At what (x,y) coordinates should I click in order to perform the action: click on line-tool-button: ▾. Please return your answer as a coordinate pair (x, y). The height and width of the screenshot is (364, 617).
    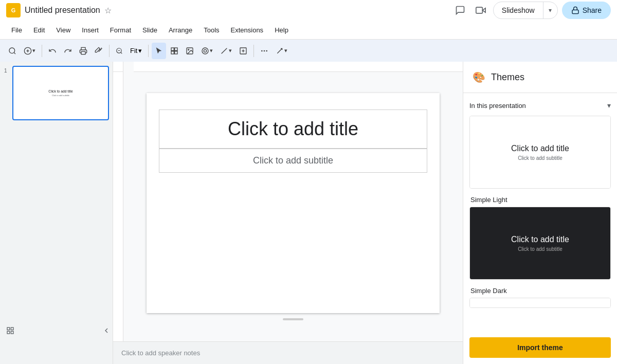
    Looking at the image, I should click on (226, 51).